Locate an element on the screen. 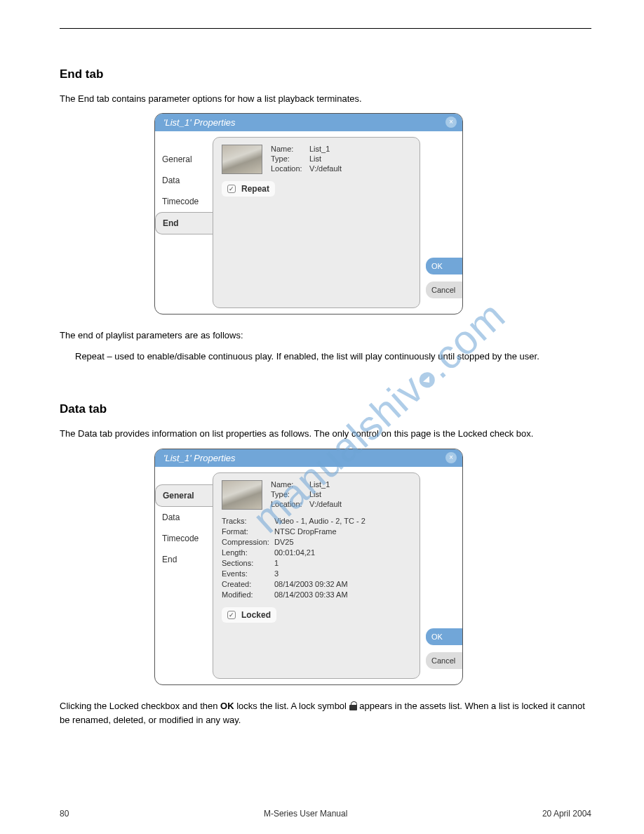 This screenshot has height=834, width=644. locked-text-c: locks the list. A lock symbol is located at coordinates (292, 706).